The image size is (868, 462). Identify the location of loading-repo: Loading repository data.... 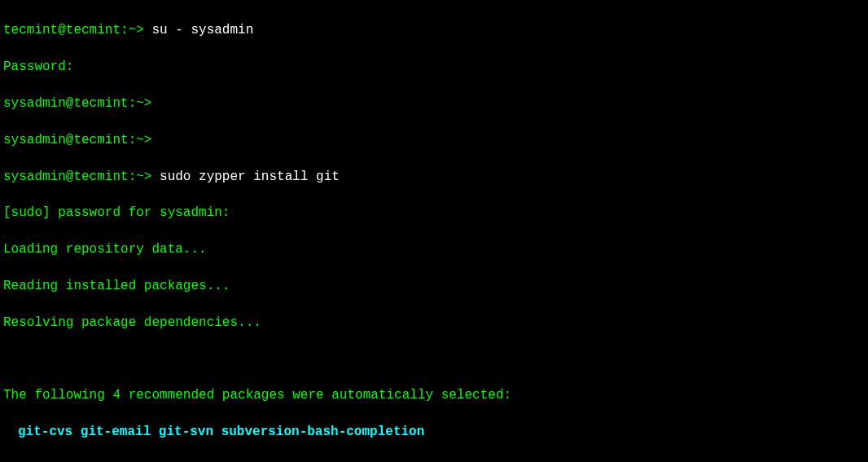
(434, 249).